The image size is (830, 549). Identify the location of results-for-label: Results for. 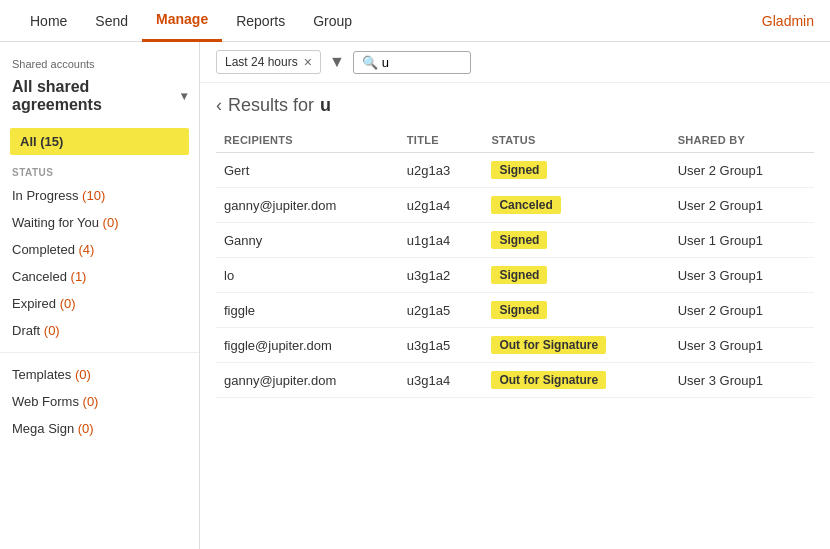
(271, 106).